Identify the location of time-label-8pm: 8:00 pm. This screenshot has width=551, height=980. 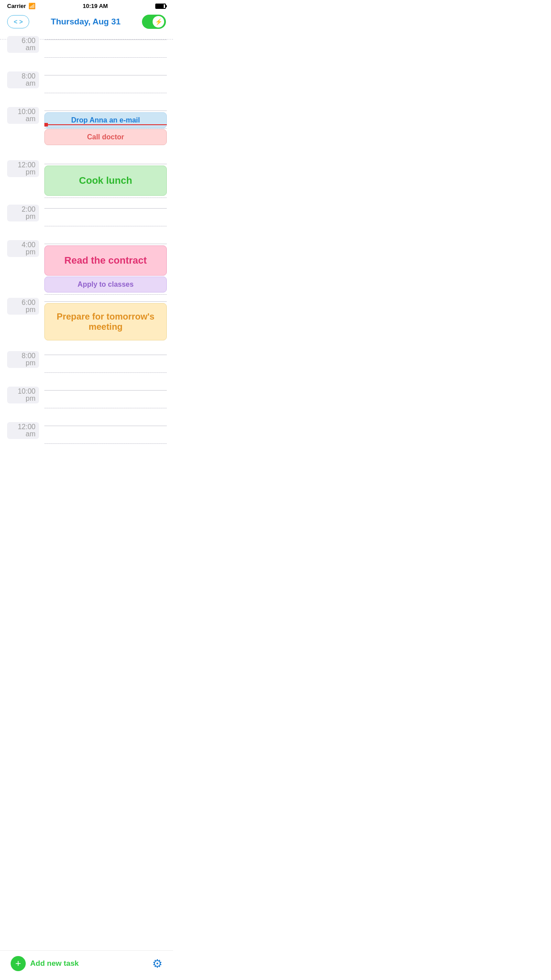
(22, 360).